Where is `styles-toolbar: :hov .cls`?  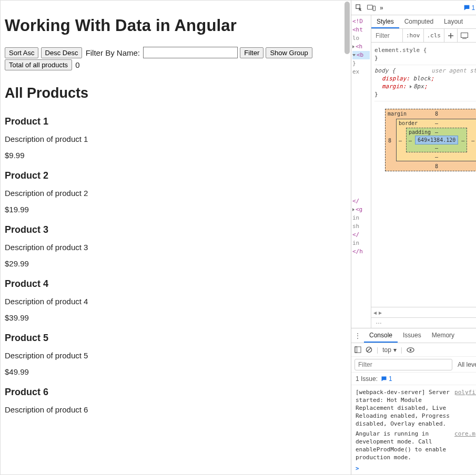 styles-toolbar: :hov .cls is located at coordinates (424, 36).